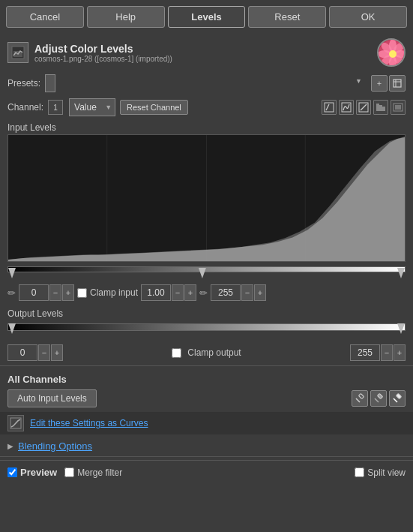  Describe the element at coordinates (207, 446) in the screenshot. I see `blending-options-row: ▶ Blending Options` at that location.